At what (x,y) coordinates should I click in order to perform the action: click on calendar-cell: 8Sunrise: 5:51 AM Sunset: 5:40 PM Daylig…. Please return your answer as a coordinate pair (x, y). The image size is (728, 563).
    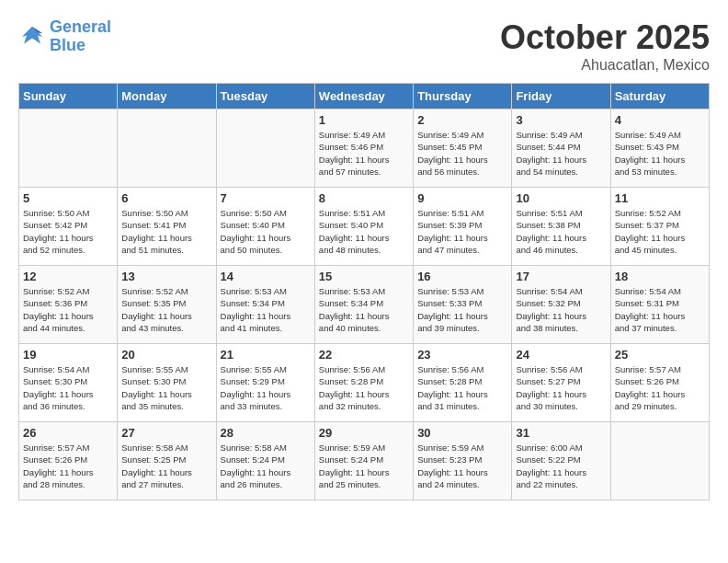
    Looking at the image, I should click on (364, 226).